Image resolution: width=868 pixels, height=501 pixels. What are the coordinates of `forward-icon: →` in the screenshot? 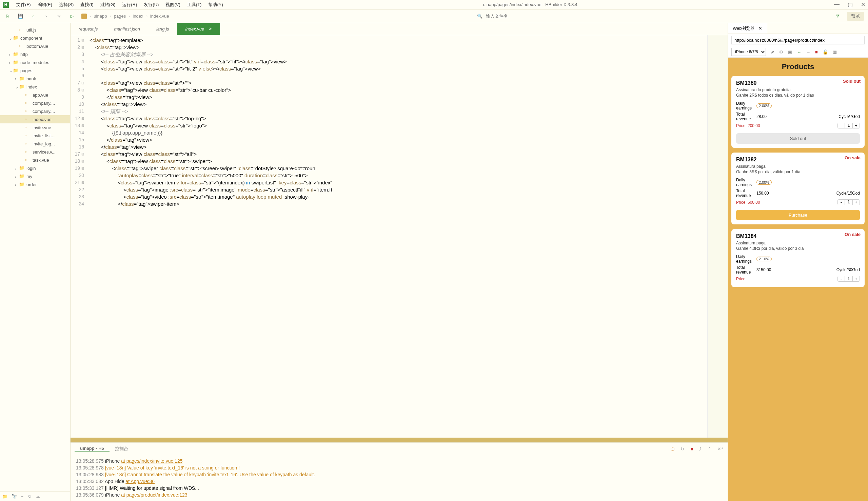 It's located at (808, 52).